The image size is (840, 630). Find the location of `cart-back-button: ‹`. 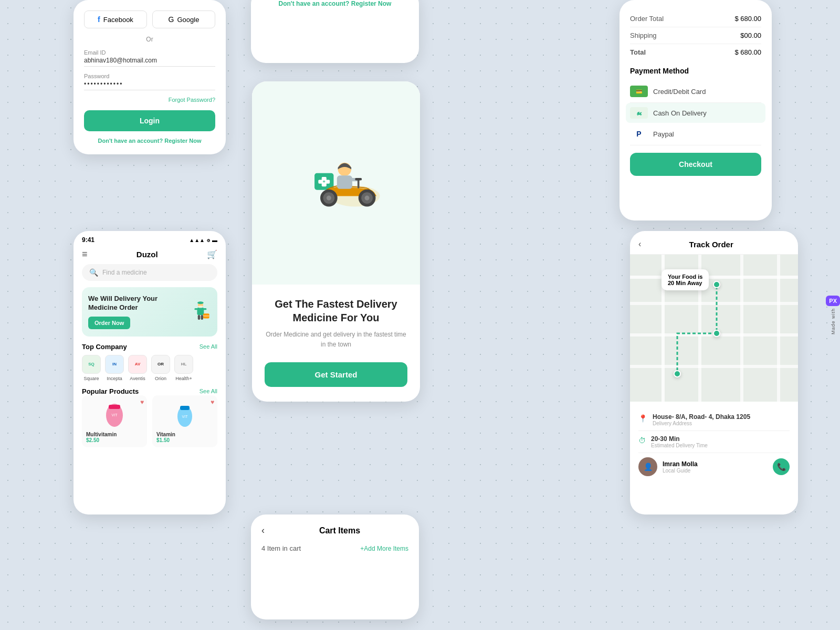

cart-back-button: ‹ is located at coordinates (263, 530).